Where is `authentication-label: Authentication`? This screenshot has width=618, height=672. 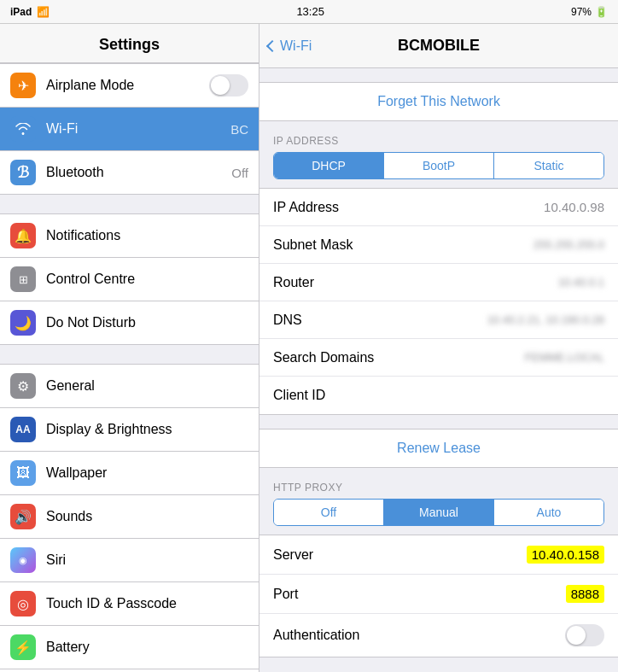
authentication-label: Authentication is located at coordinates (419, 635).